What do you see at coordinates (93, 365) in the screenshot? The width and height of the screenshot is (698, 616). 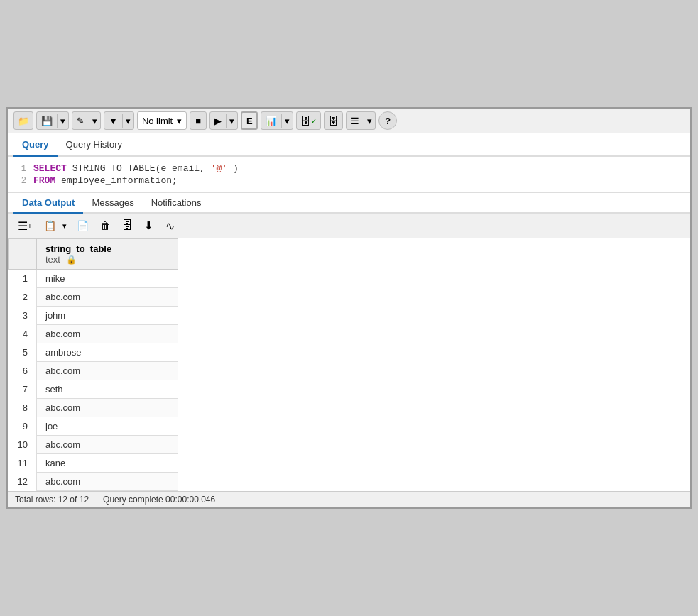 I see `data-table: string_to_table text 🔒 1mike2abc.com3joh…` at bounding box center [93, 365].